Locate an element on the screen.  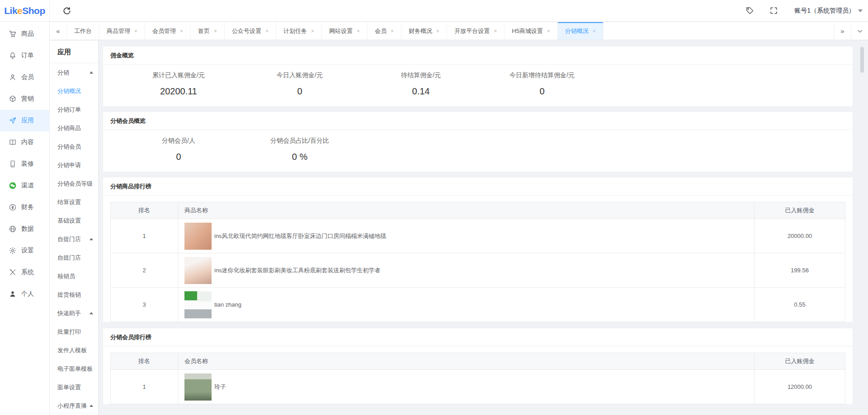
submenu-item-label: 分销概况 is located at coordinates (69, 91).